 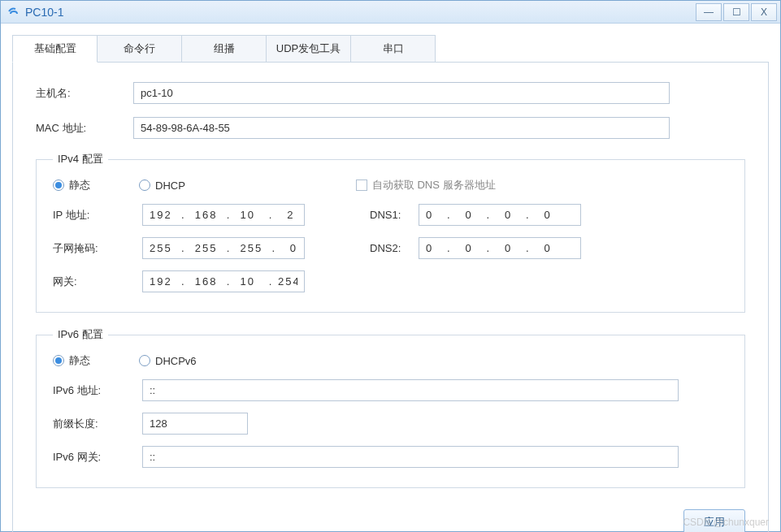 What do you see at coordinates (390, 93) in the screenshot?
I see `row-hostname: 主机名:` at bounding box center [390, 93].